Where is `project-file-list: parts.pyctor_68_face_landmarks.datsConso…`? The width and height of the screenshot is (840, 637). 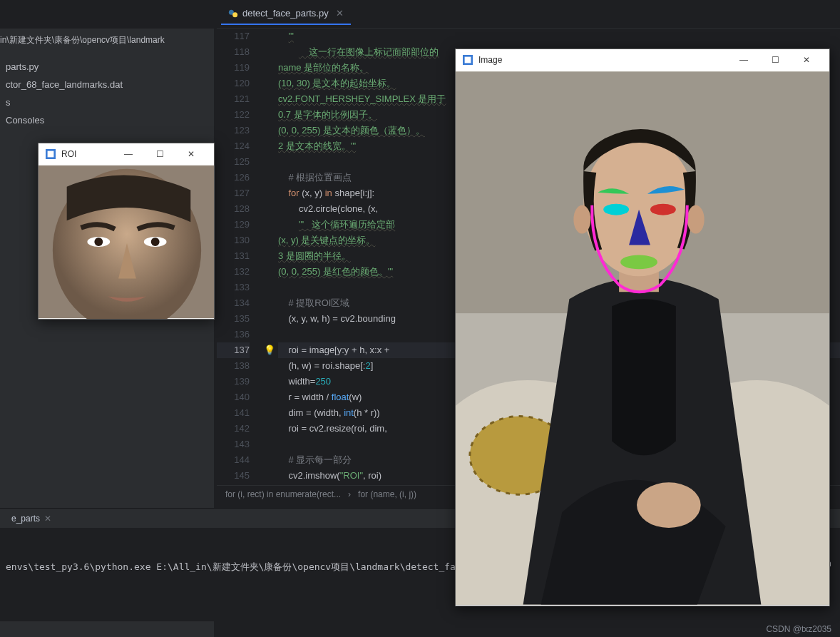 project-file-list: parts.pyctor_68_face_landmarks.datsConso… is located at coordinates (107, 93).